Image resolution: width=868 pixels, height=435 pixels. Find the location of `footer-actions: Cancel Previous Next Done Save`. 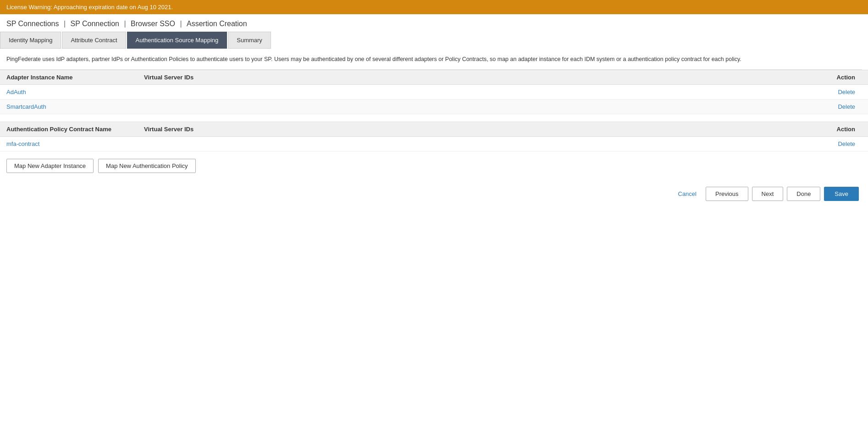

footer-actions: Cancel Previous Next Done Save is located at coordinates (434, 194).